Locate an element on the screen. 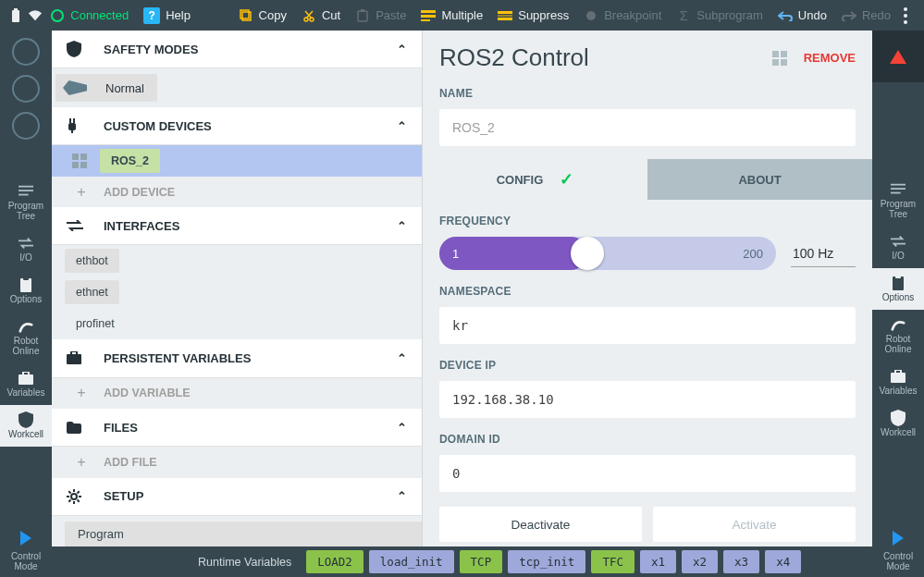  runtime-chip: x4 is located at coordinates (782, 562).